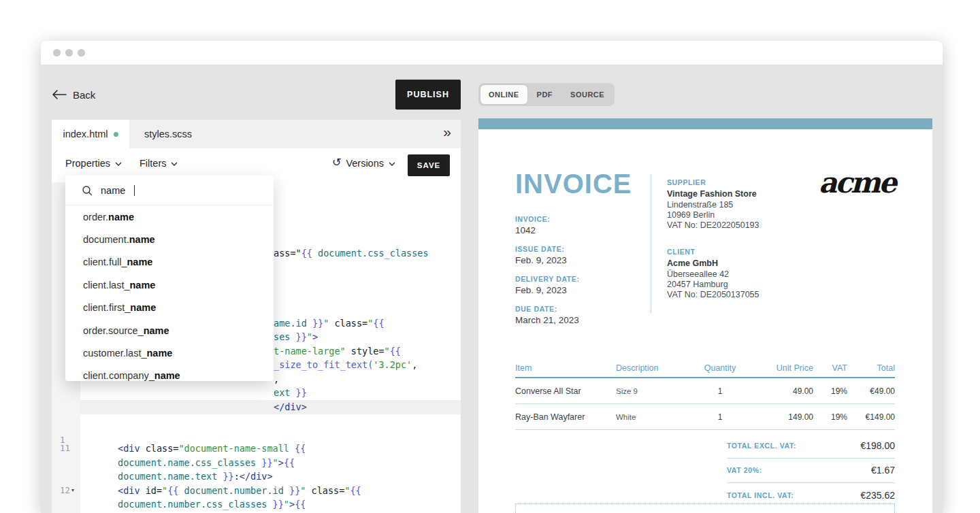 This screenshot has height=513, width=980. Describe the element at coordinates (705, 395) in the screenshot. I see `line-items-table: ItemDescriptionQuantityUnit PriceVATTota…` at that location.